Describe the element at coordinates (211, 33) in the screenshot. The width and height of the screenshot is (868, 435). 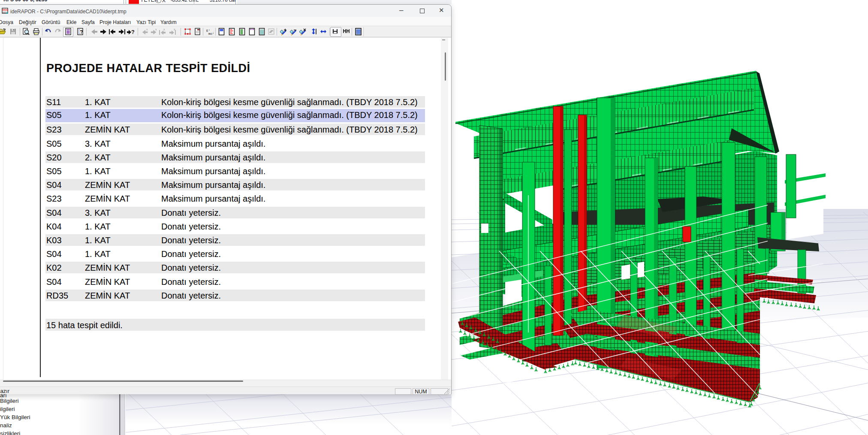
I see `svg-text: mc²` at that location.